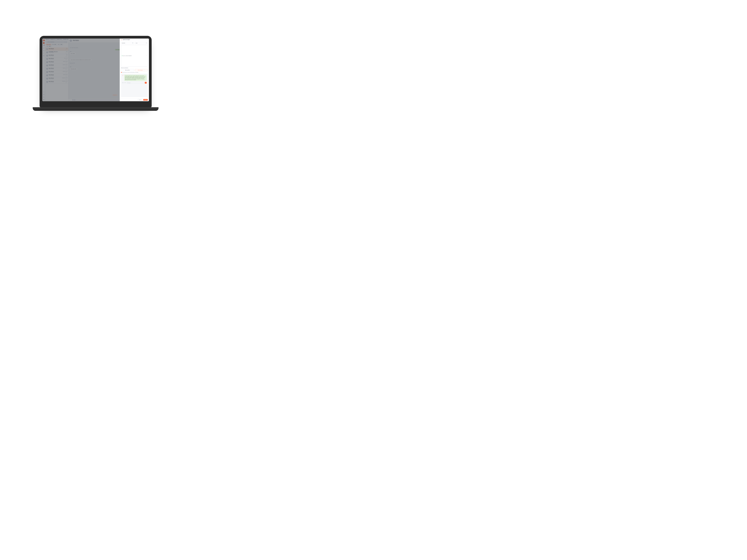 This screenshot has height=560, width=747. What do you see at coordinates (134, 100) in the screenshot?
I see `panel-footer: Cancelar Agendar` at bounding box center [134, 100].